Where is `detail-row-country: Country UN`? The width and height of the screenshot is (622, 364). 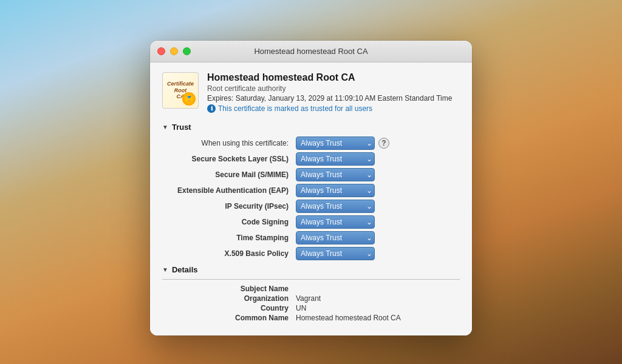 detail-row-country: Country UN is located at coordinates (311, 308).